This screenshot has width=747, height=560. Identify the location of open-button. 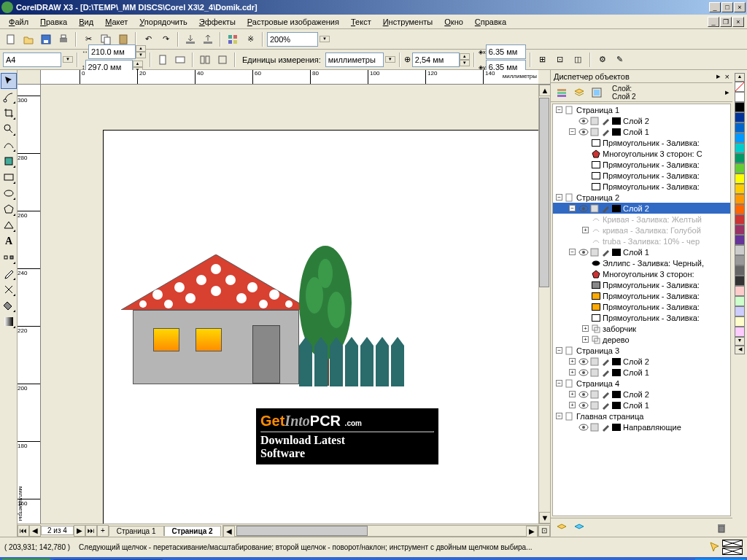
(28, 39).